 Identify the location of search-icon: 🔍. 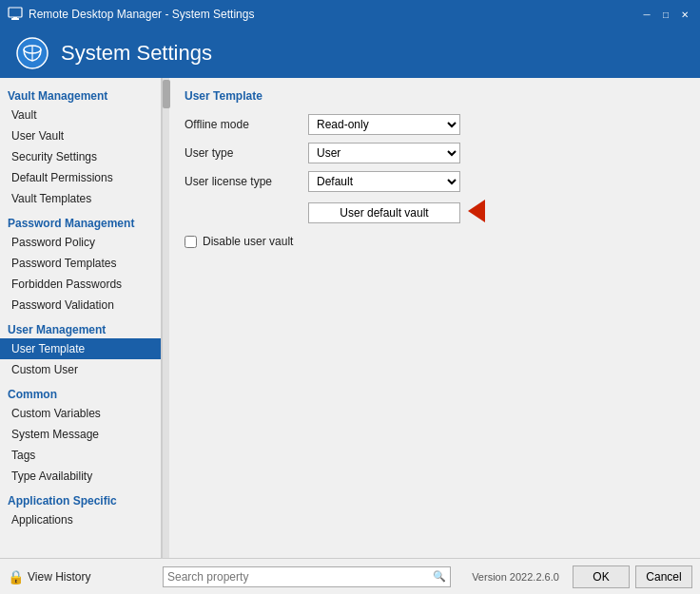
(439, 576).